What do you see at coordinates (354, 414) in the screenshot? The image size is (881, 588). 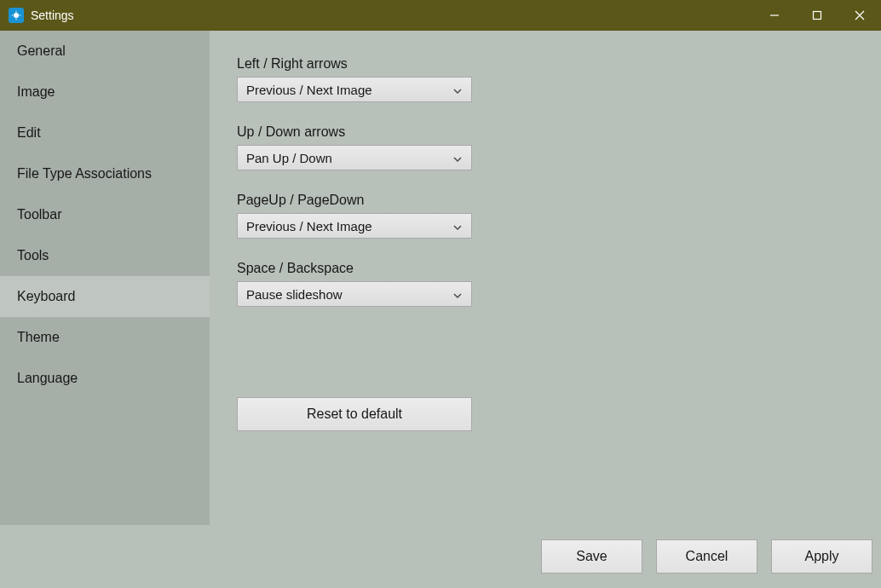 I see `reset-to-default-button: Reset to default` at bounding box center [354, 414].